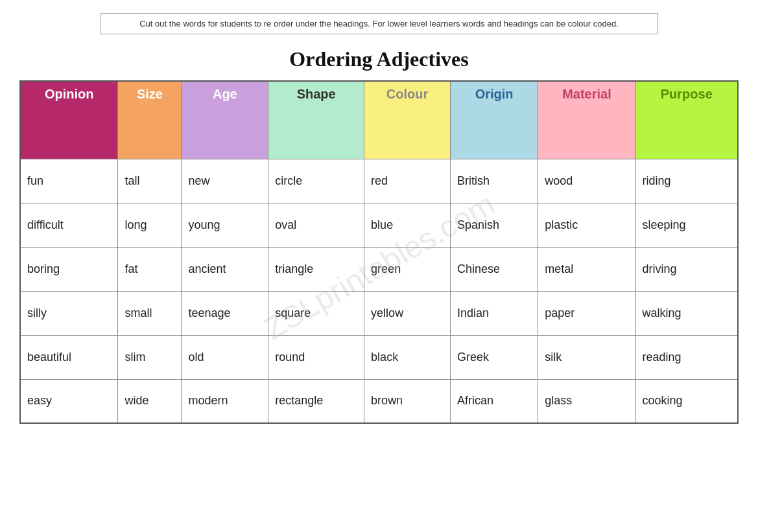  What do you see at coordinates (407, 313) in the screenshot?
I see `table-cell: yellow` at bounding box center [407, 313].